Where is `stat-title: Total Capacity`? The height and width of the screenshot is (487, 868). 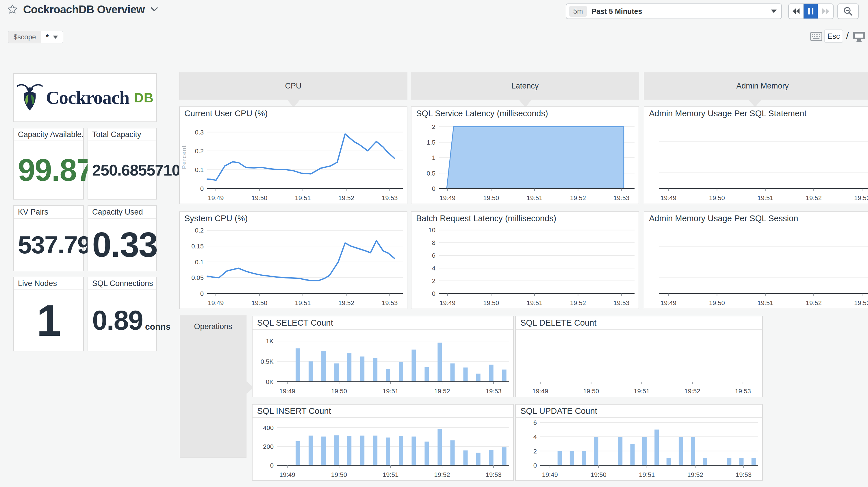
stat-title: Total Capacity is located at coordinates (122, 135).